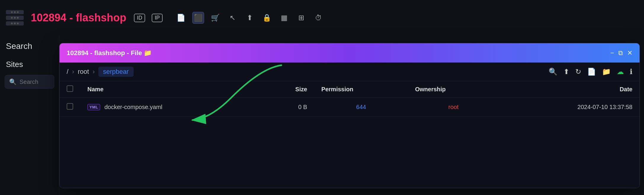 The height and width of the screenshot is (195, 644). I want to click on maximize-button: ⧉, so click(621, 53).